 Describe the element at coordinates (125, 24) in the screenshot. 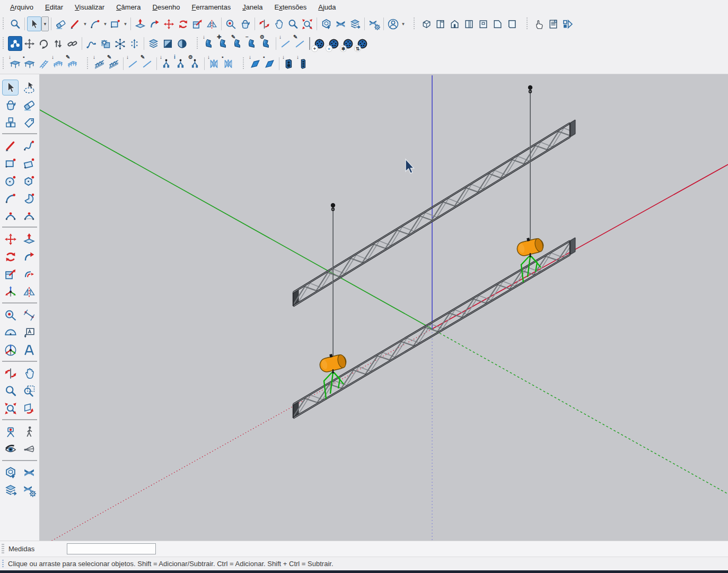

I see `rectangle-tool-dropdown: ▼` at that location.